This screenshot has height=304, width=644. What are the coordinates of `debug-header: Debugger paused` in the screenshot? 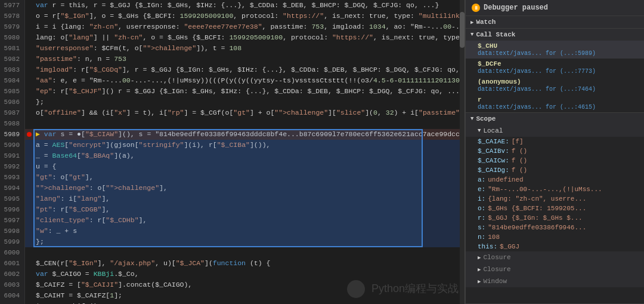 It's located at (555, 8).